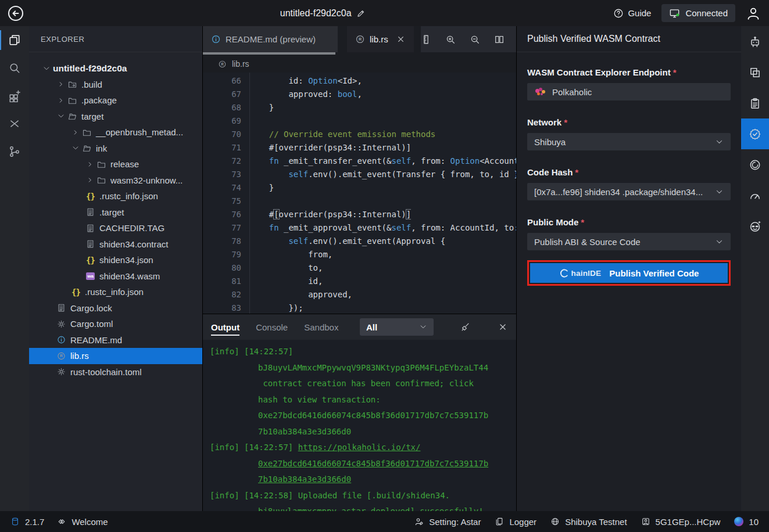 The height and width of the screenshot is (532, 769). What do you see at coordinates (16, 13) in the screenshot?
I see `back-button` at bounding box center [16, 13].